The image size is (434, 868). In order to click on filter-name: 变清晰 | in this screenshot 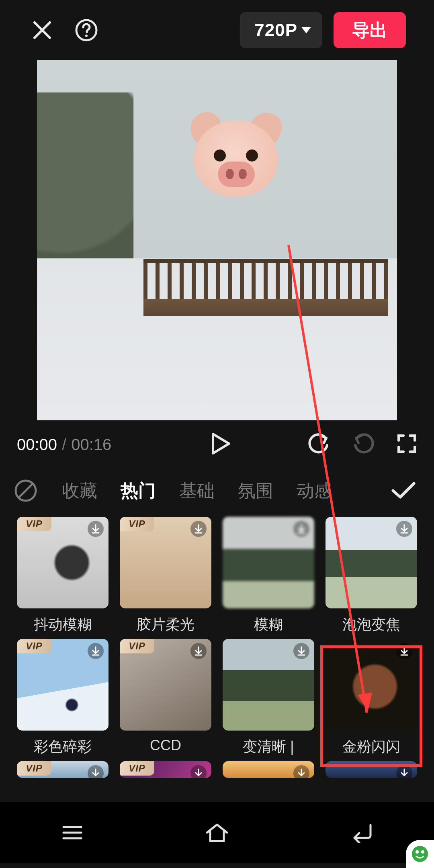, I will do `click(268, 747)`.